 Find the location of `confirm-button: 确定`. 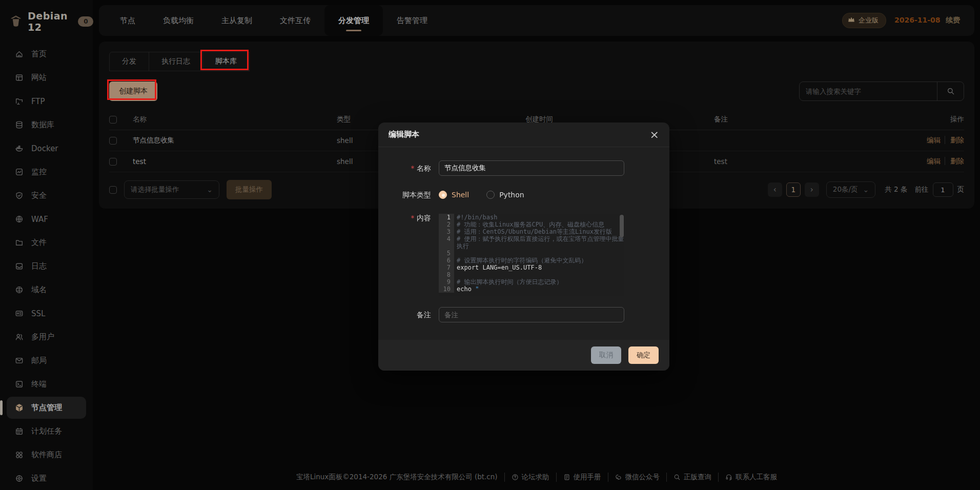

confirm-button: 确定 is located at coordinates (644, 355).